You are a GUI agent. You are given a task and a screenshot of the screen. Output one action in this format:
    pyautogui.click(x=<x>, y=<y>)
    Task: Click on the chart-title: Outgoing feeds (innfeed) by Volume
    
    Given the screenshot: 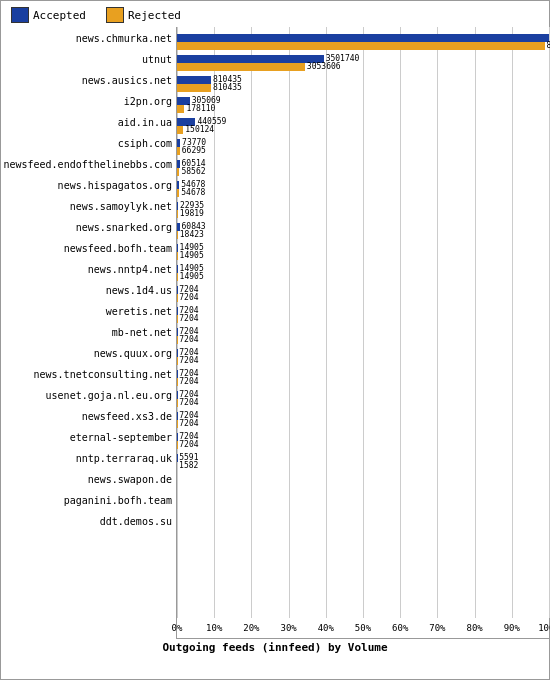 What is the action you would take?
    pyautogui.click(x=275, y=648)
    